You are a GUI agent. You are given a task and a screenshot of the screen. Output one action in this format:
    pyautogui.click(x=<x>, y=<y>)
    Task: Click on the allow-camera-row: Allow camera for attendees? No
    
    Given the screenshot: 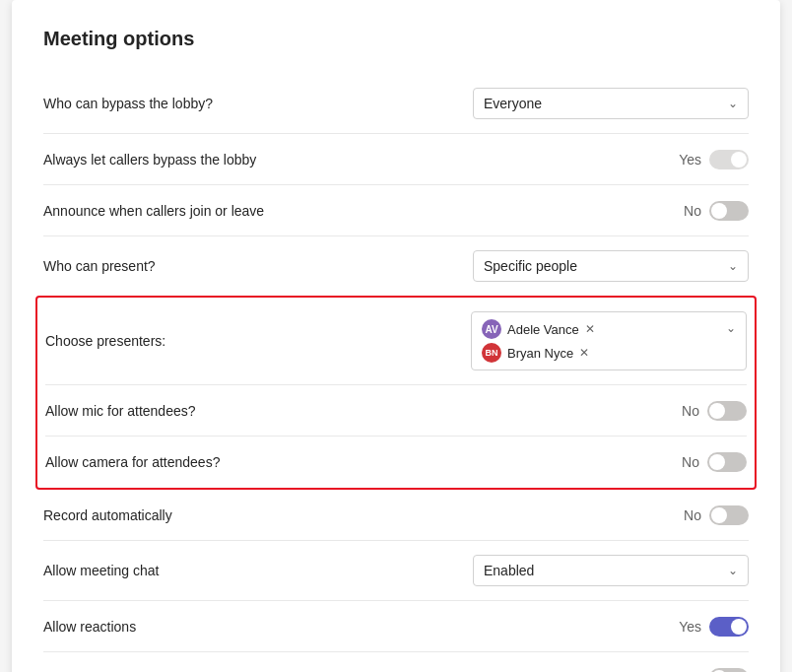 What is the action you would take?
    pyautogui.click(x=396, y=462)
    